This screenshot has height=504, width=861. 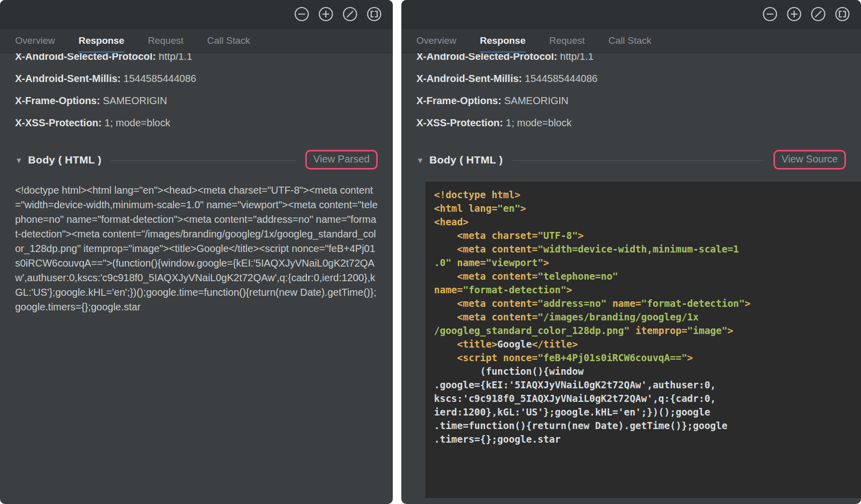 What do you see at coordinates (196, 248) in the screenshot?
I see `response-body-parsed-text: <!doctype html><html lang="en"><head><me…` at bounding box center [196, 248].